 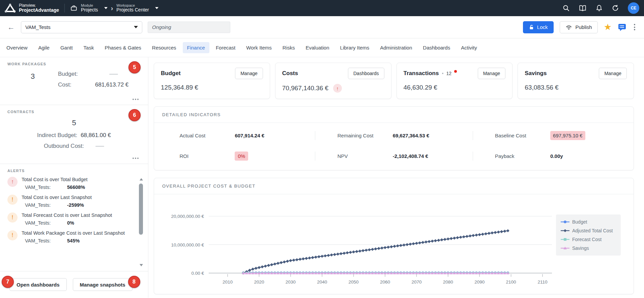 I want to click on scrollbar-thumb, so click(x=141, y=209).